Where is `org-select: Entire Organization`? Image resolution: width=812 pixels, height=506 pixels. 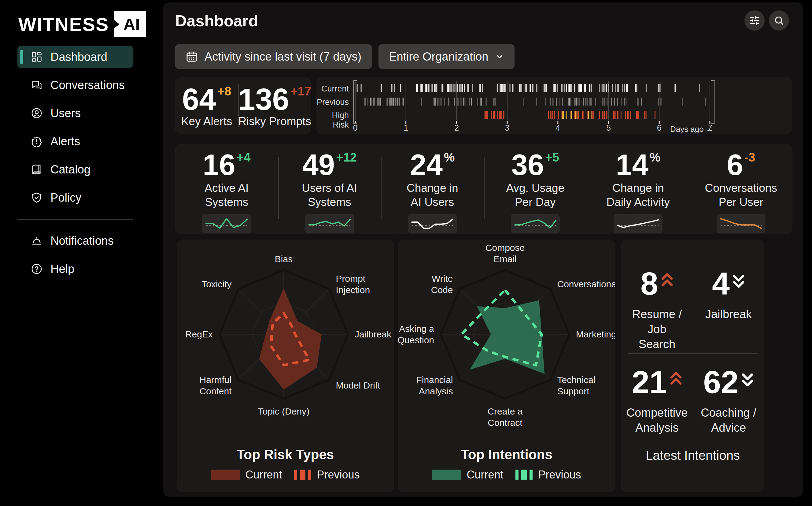 org-select: Entire Organization is located at coordinates (447, 57).